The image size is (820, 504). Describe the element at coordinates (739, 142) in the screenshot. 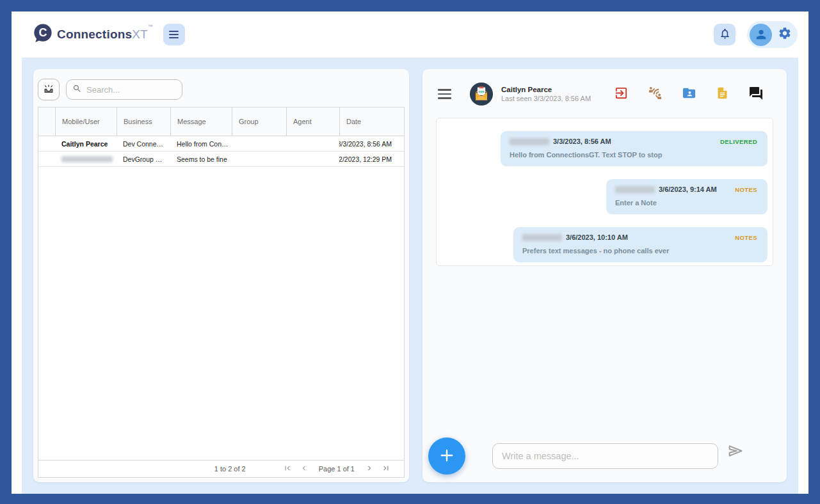

I see `status-badge: DELIVERED` at that location.